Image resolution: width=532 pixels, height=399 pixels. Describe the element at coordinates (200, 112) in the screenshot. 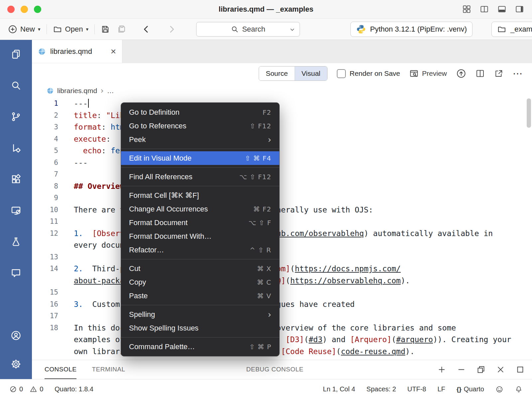

I see `menu-item-go-to-definition: Go to DefinitionF2` at that location.